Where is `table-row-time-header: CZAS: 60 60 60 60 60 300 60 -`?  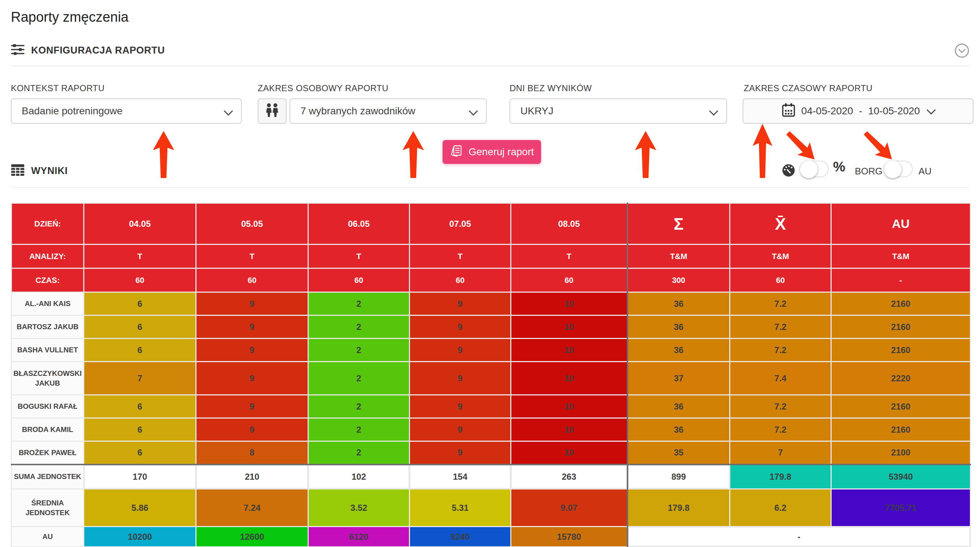 table-row-time-header: CZAS: 60 60 60 60 60 300 60 - is located at coordinates (491, 280).